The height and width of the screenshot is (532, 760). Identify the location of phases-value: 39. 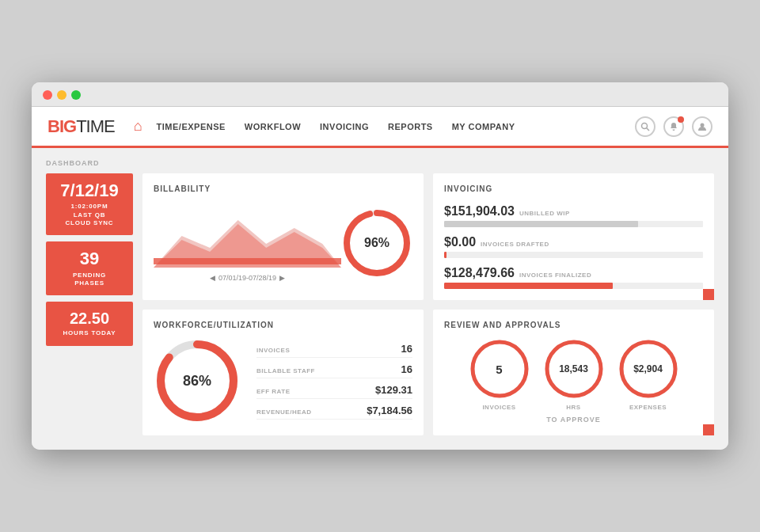
(89, 259).